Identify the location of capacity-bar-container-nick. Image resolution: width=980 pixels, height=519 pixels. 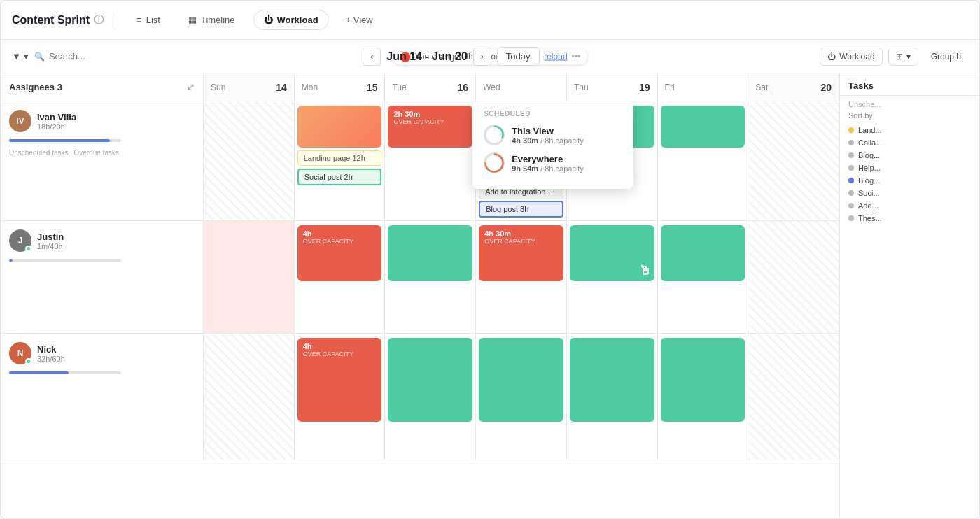
(65, 373).